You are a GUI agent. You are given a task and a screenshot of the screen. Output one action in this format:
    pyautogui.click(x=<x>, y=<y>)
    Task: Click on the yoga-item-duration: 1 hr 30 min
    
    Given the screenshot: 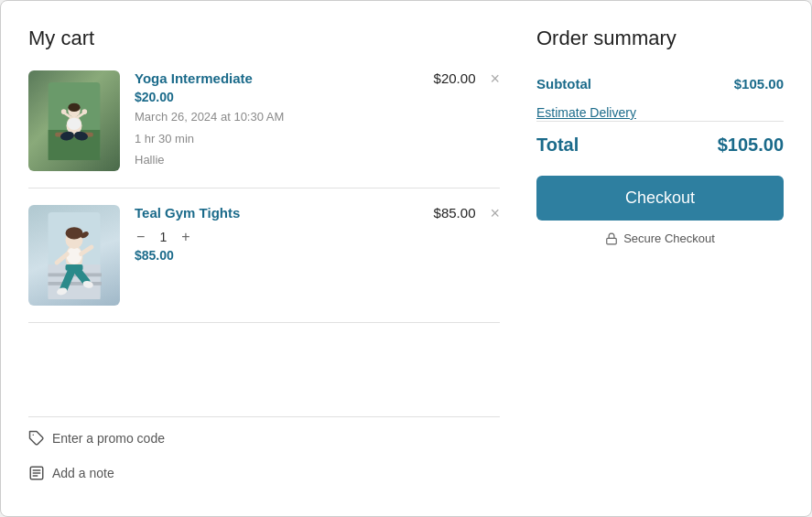 What is the action you would take?
    pyautogui.click(x=270, y=139)
    